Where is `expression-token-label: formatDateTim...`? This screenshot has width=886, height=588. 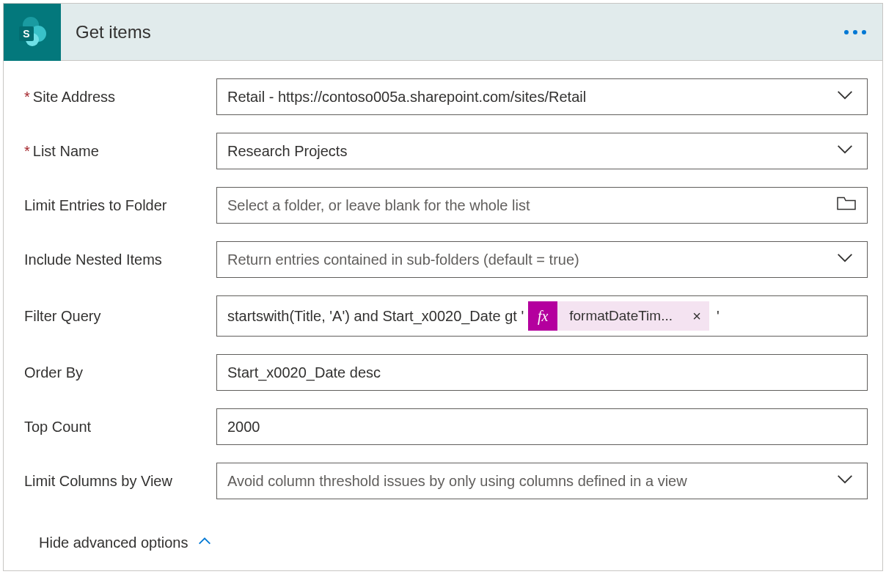
expression-token-label: formatDateTim... is located at coordinates (620, 316).